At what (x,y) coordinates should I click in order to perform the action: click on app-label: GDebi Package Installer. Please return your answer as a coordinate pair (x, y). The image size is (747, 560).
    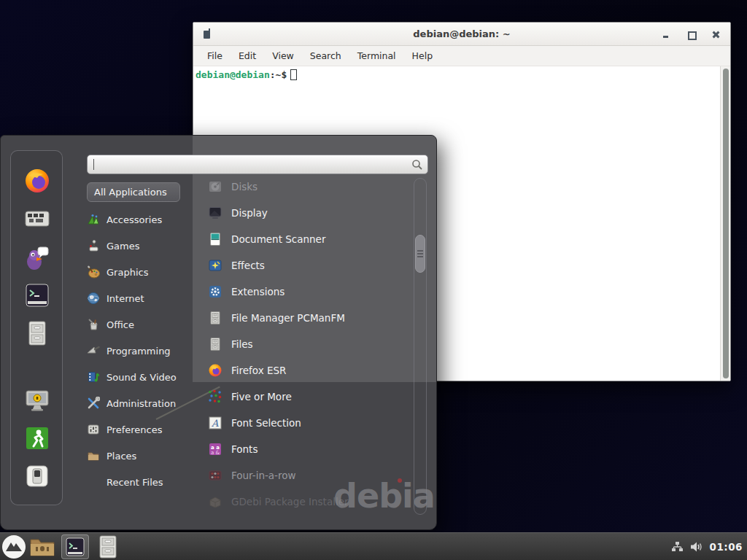
    Looking at the image, I should click on (290, 502).